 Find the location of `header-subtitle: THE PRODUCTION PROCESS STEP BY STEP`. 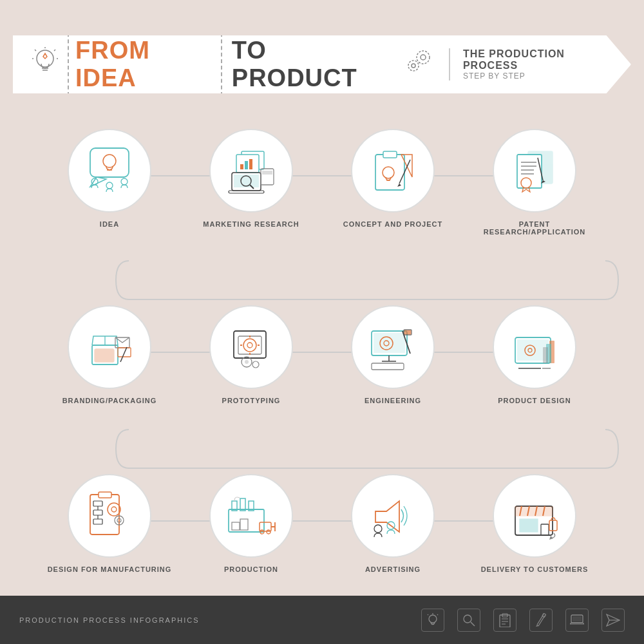

header-subtitle: THE PRODUCTION PROCESS STEP BY STEP is located at coordinates (531, 64).